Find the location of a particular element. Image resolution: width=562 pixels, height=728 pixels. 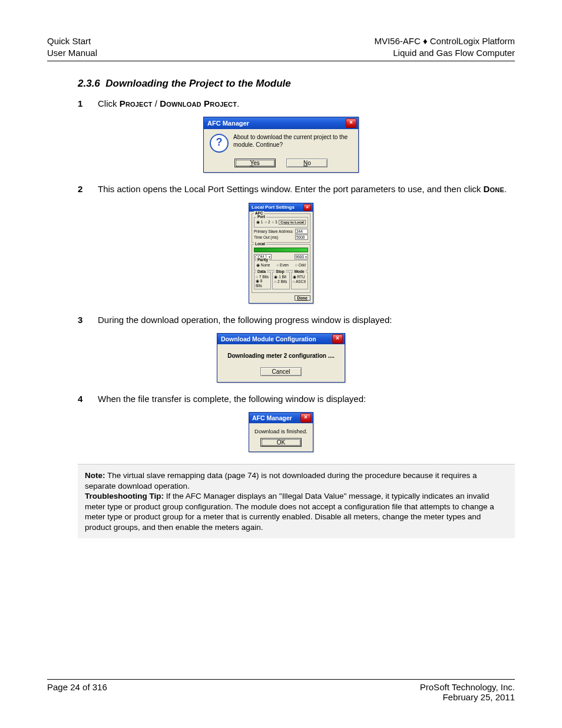

tip-label: Troubleshooting Tip: is located at coordinates (124, 496).